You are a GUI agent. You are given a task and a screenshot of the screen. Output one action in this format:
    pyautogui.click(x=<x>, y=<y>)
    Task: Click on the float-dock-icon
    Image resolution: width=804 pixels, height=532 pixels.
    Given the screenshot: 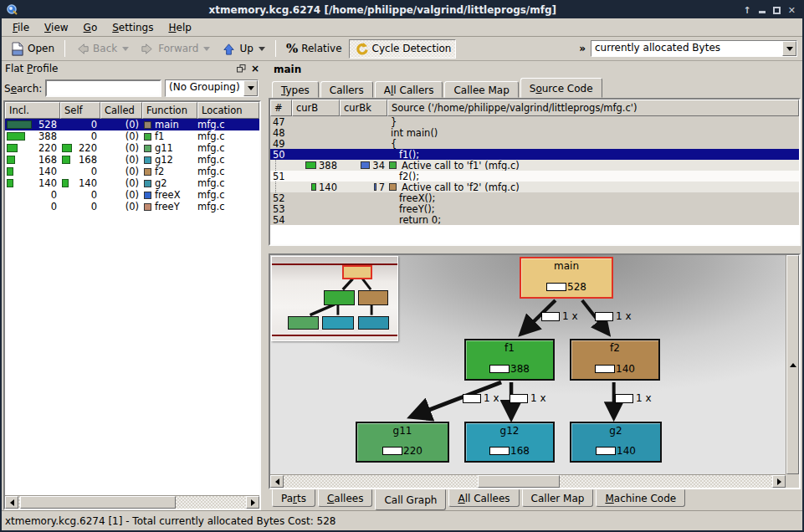 What is the action you would take?
    pyautogui.click(x=241, y=69)
    